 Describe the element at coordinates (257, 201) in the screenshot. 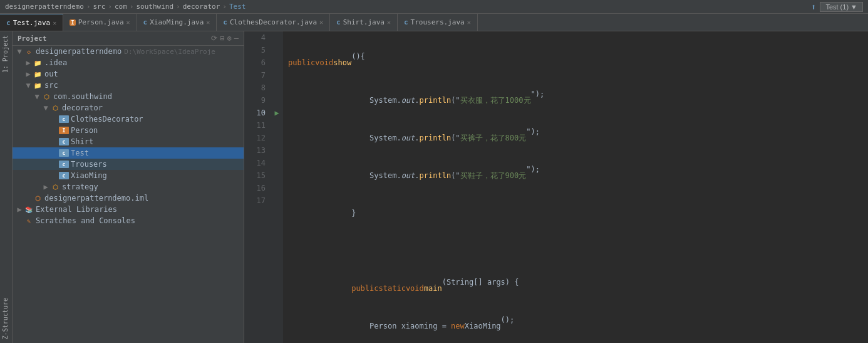

I see `linenum-17: 17` at that location.